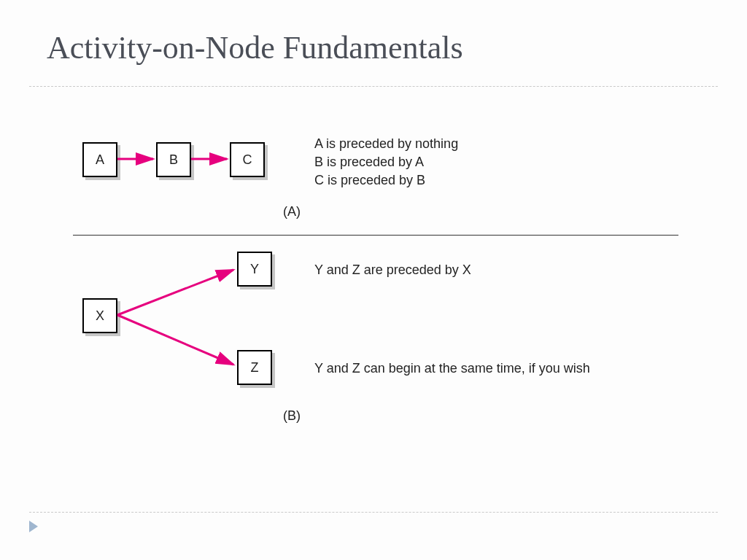 This screenshot has height=560, width=747. What do you see at coordinates (376, 235) in the screenshot?
I see `section-divider` at bounding box center [376, 235].